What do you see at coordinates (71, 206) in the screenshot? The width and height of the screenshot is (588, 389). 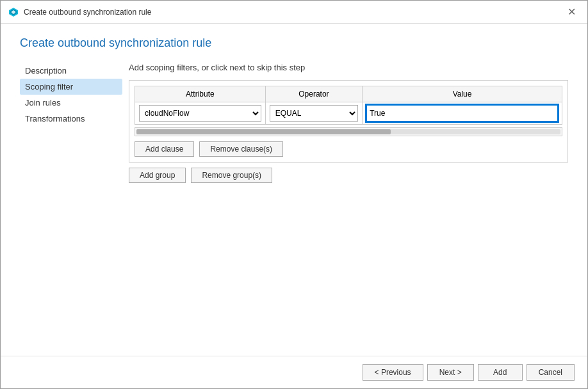 I see `sidebar: Description Scoping filter Join rules Tr…` at bounding box center [71, 206].